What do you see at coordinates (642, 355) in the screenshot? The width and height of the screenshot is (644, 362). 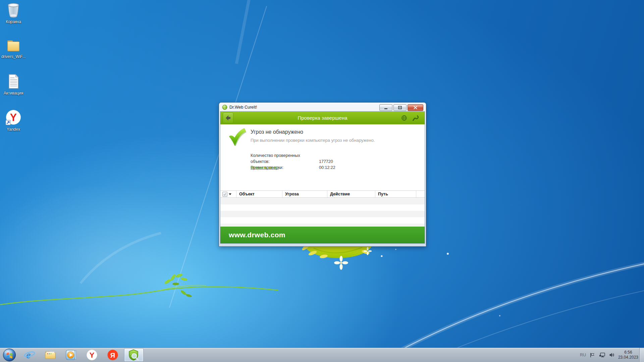 I see `show-desktop-button` at bounding box center [642, 355].